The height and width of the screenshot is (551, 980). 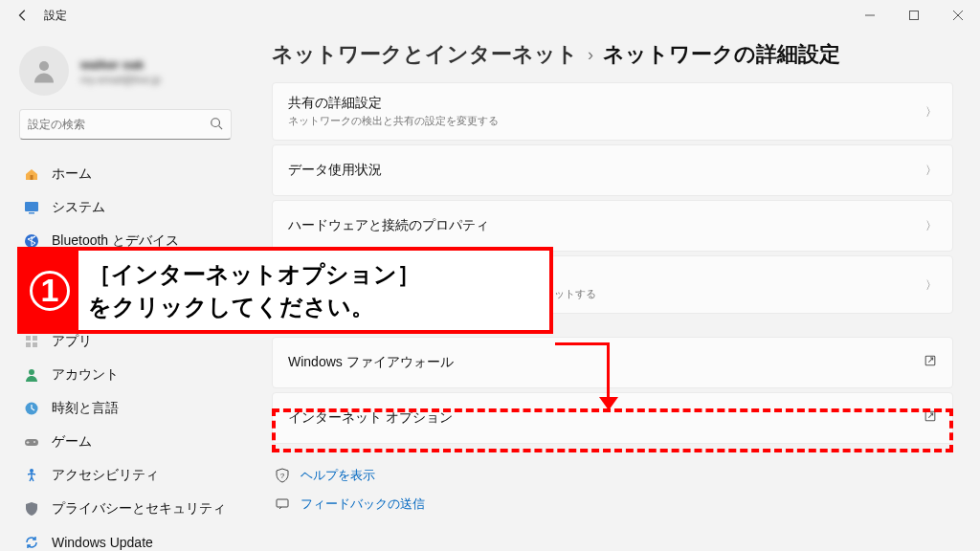 What do you see at coordinates (32, 375) in the screenshot?
I see `person-icon` at bounding box center [32, 375].